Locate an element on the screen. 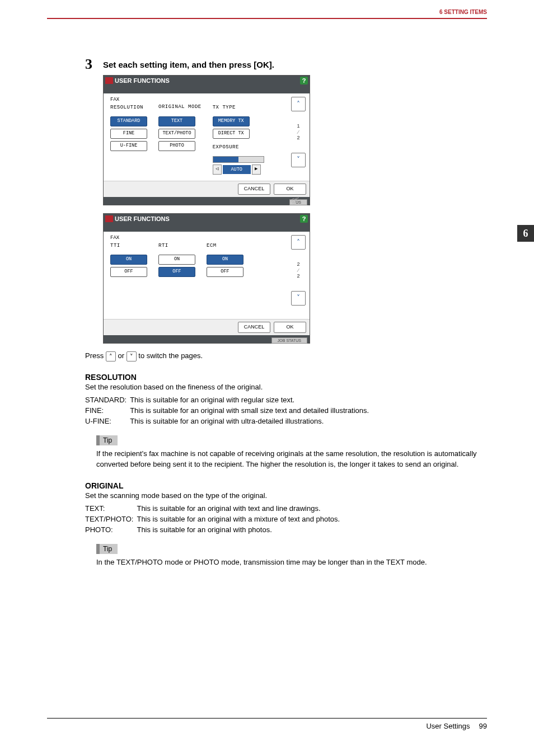 This screenshot has height=756, width=534. btn-standard: STANDARD is located at coordinates (129, 121).